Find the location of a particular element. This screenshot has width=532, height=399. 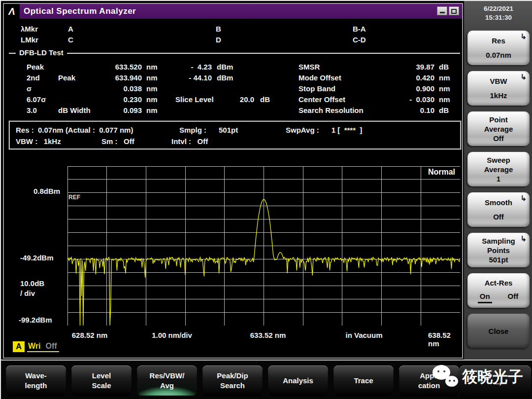

slice-level-label: Slice Level is located at coordinates (202, 100).